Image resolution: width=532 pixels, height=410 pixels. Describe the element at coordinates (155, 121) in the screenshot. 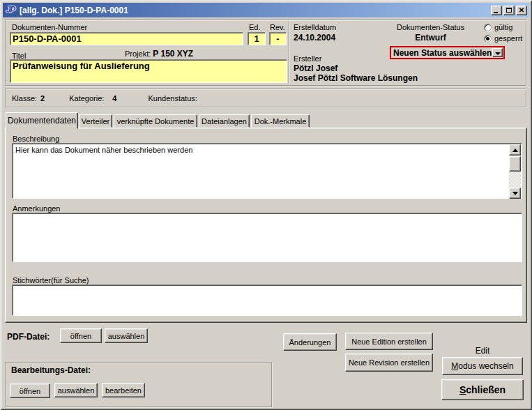

I see `tab-verknuepfte-dokumente: verknüpfte Dokumente` at that location.